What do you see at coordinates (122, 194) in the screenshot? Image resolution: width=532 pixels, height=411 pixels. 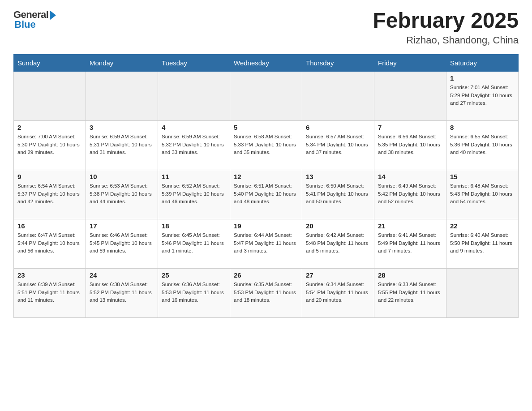 I see `calendar-cell: 10Sunrise: 6:53 AM Sunset: 5:38 PM Dayli…` at bounding box center [122, 194].